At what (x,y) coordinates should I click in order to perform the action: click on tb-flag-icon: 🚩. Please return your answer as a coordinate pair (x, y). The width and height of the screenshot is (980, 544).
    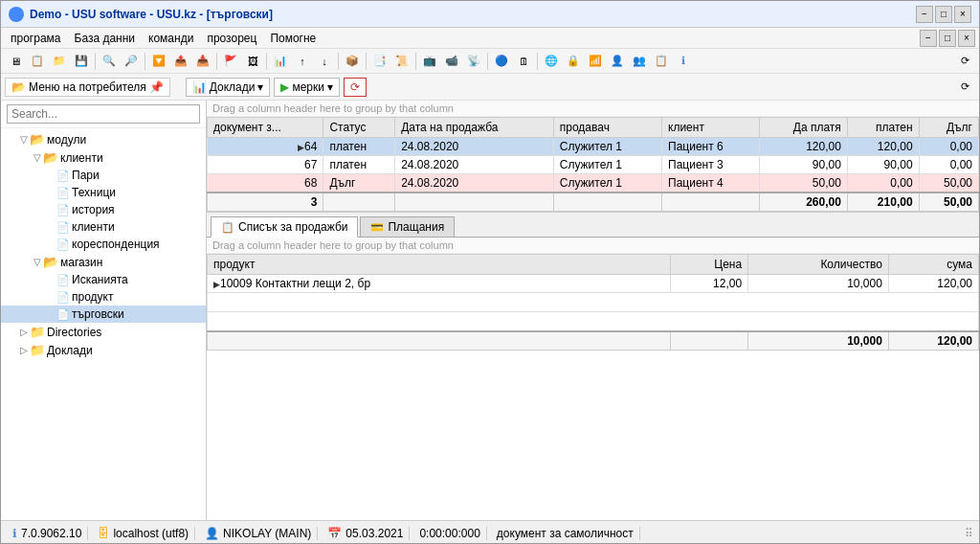
    Looking at the image, I should click on (231, 61).